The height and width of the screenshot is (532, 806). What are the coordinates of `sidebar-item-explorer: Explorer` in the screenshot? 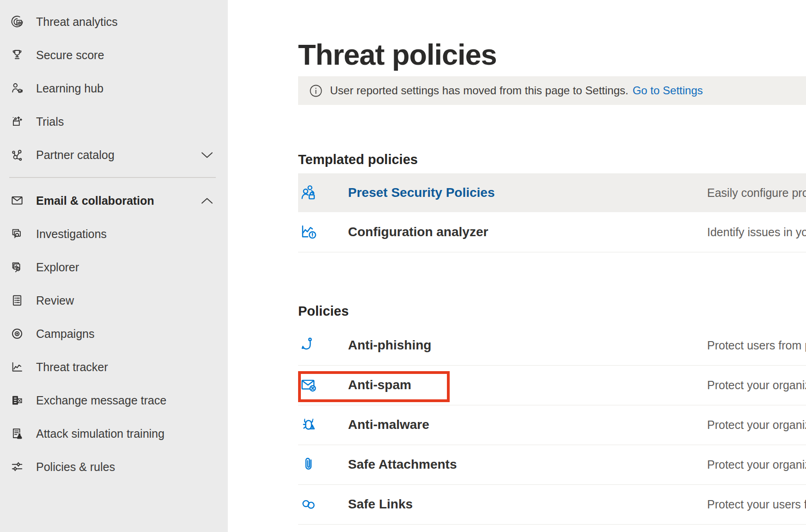 It's located at (114, 267).